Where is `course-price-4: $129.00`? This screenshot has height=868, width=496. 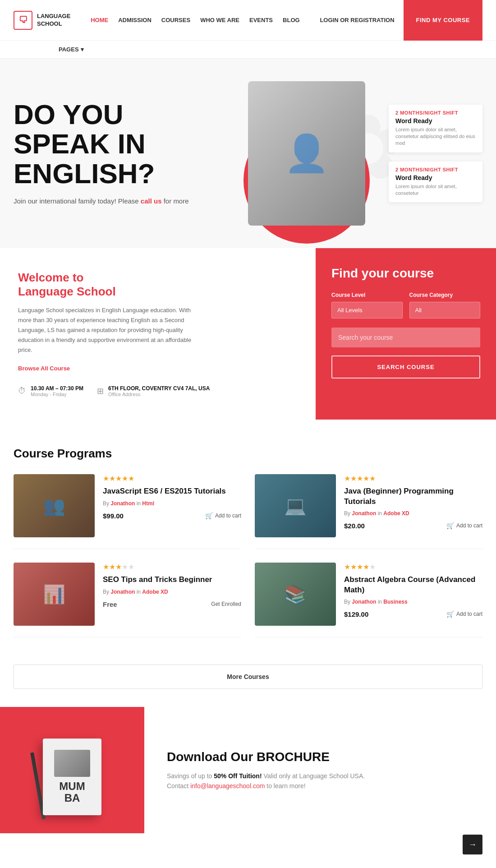
course-price-4: $129.00 is located at coordinates (356, 614).